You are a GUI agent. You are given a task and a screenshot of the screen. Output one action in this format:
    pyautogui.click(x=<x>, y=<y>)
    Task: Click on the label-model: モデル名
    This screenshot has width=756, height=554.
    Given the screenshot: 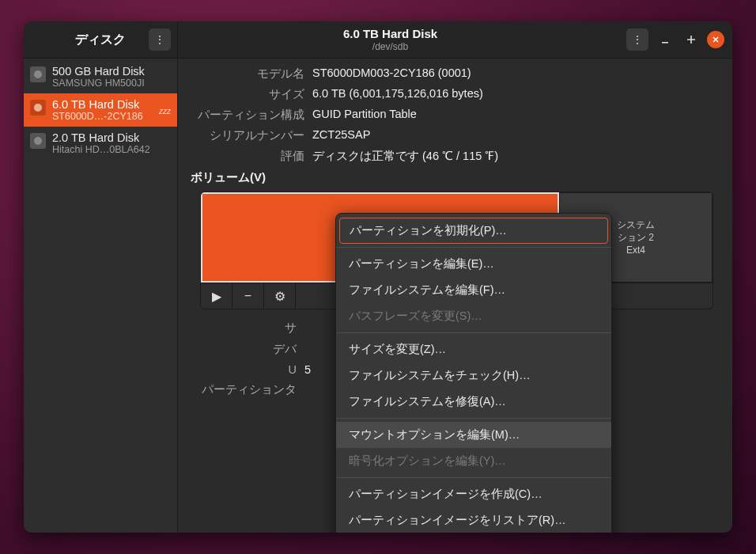 What is the action you would take?
    pyautogui.click(x=249, y=74)
    